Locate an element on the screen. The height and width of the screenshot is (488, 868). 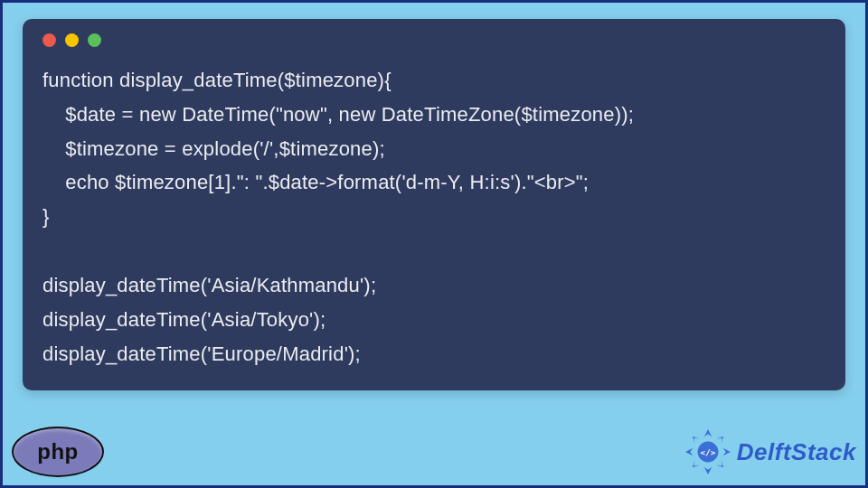
php-logo: php is located at coordinates (58, 452).